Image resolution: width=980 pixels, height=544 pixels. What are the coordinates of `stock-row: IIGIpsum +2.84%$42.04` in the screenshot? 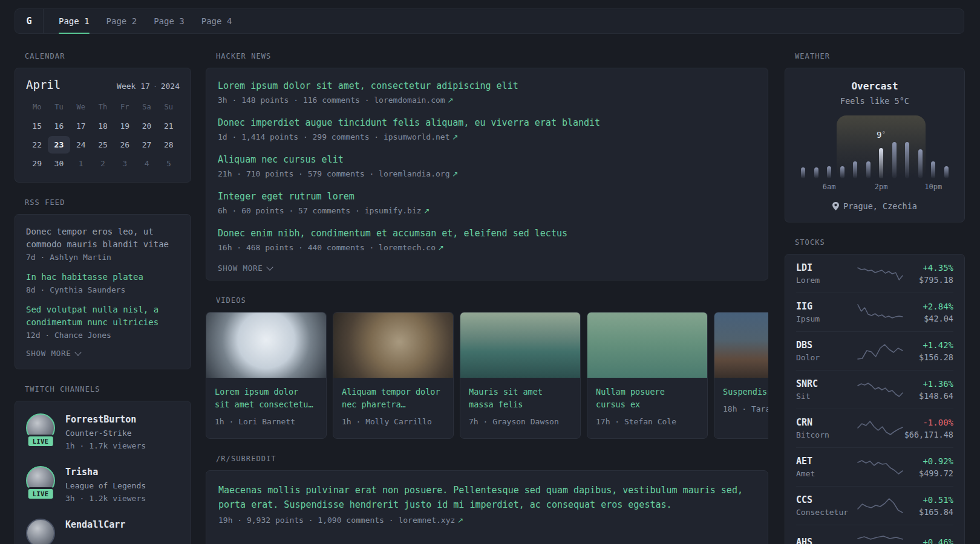 It's located at (875, 312).